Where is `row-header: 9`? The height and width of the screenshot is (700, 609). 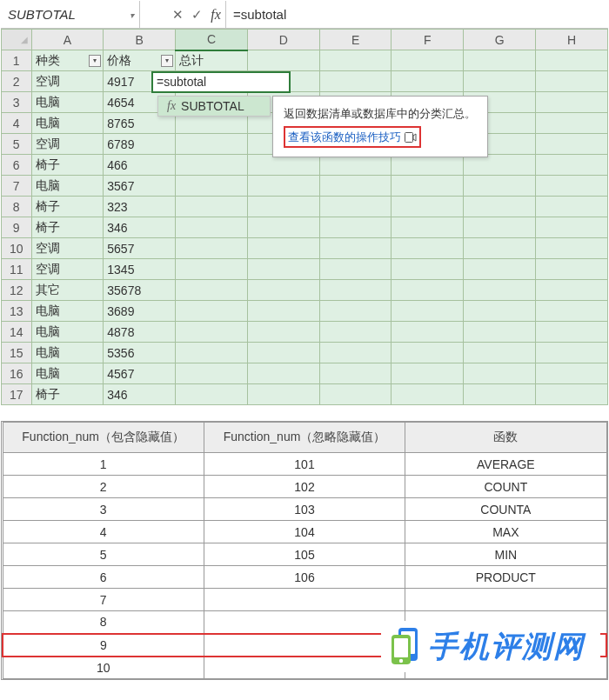 row-header: 9 is located at coordinates (17, 228).